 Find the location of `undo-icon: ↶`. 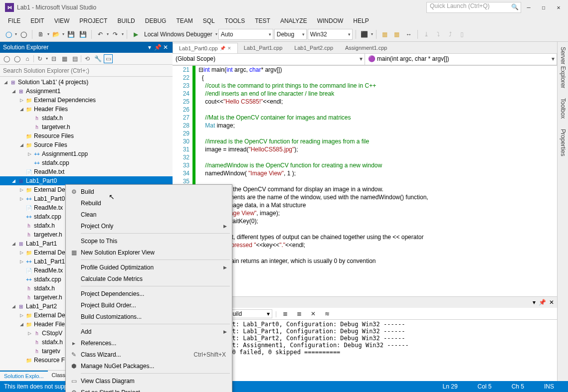

undo-icon: ↶ is located at coordinates (100, 34).